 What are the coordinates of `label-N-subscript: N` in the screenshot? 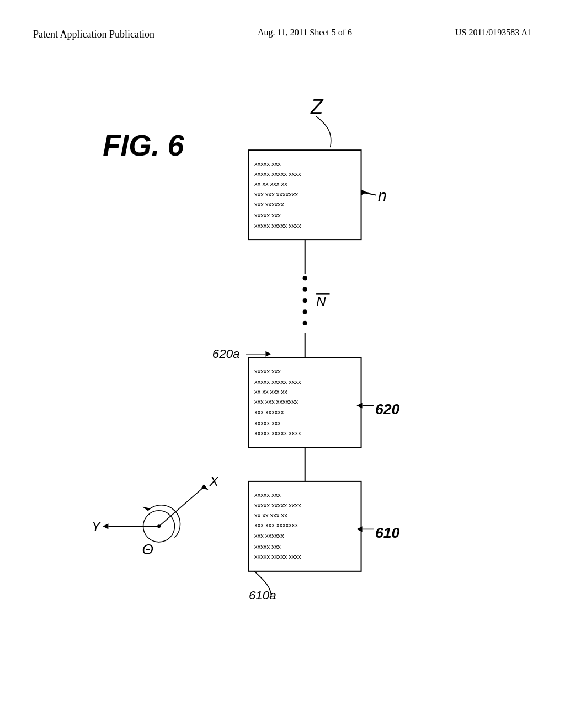 It's located at (321, 301).